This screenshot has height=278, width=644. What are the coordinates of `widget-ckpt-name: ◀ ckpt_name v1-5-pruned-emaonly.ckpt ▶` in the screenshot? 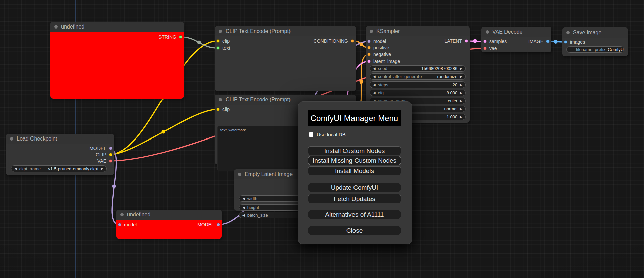 It's located at (59, 169).